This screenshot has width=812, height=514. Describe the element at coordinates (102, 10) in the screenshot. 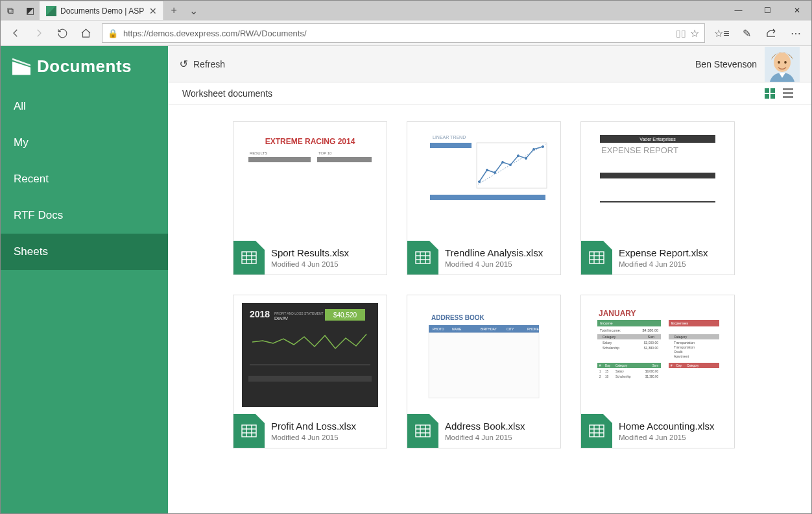

I see `browser-tab: Documents Demo | ASP ✕` at that location.